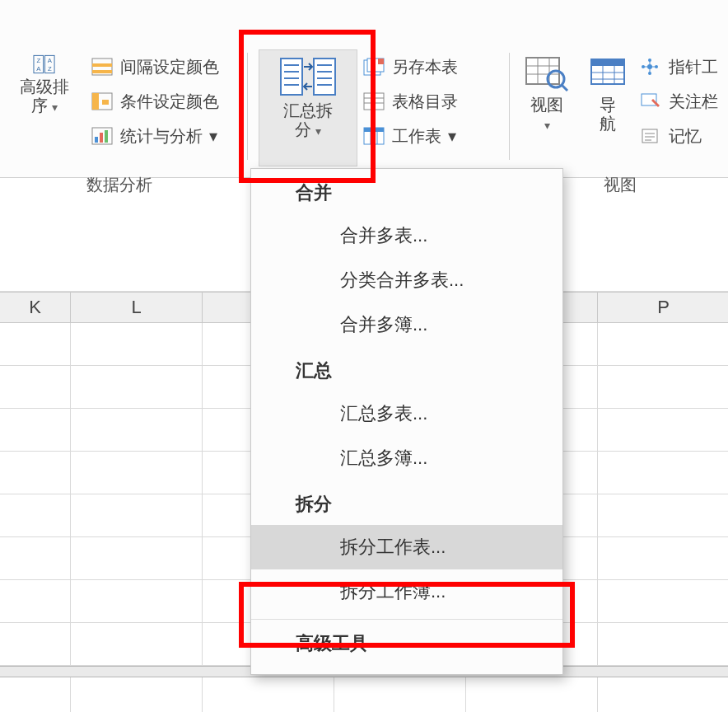 The image size is (728, 712). What do you see at coordinates (374, 101) in the screenshot?
I see `table-catalog-icon` at bounding box center [374, 101].